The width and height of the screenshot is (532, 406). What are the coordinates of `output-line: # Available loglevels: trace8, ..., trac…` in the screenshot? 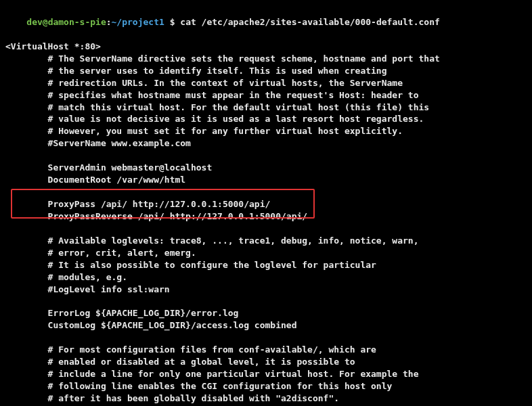 It's located at (266, 241).